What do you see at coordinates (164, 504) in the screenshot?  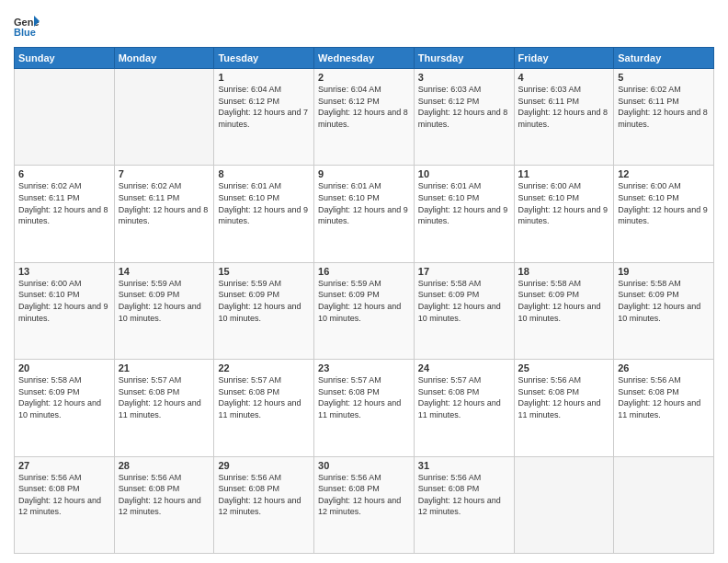 I see `calendar-cell: 28Sunrise: 5:56 AM Sunset: 6:08 PM Dayli…` at bounding box center [164, 504].